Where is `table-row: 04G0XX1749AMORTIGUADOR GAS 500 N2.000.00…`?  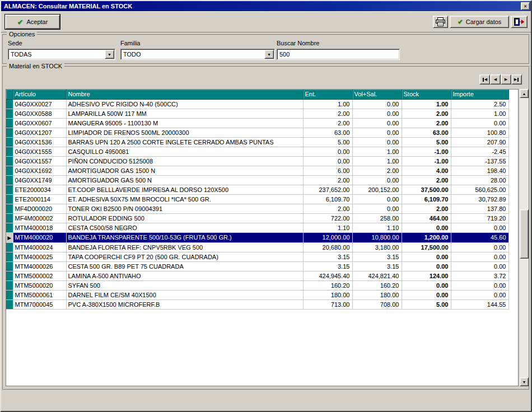 table-row: 04G0XX1749AMORTIGUADOR GAS 500 N2.000.00… is located at coordinates (258, 180).